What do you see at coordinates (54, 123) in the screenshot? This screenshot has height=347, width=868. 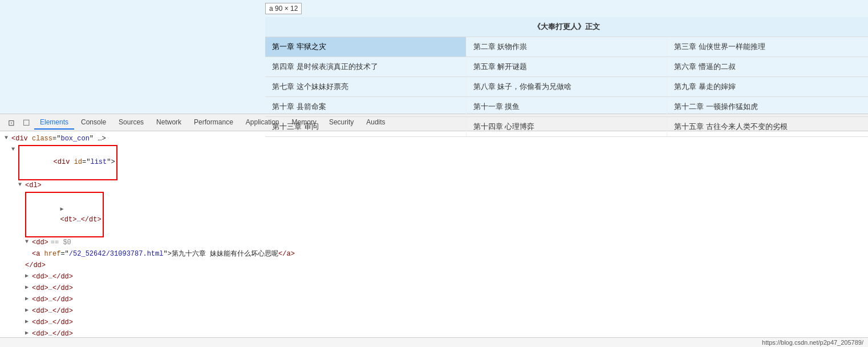 I see `devtools-tab-elements: Elements` at bounding box center [54, 123].